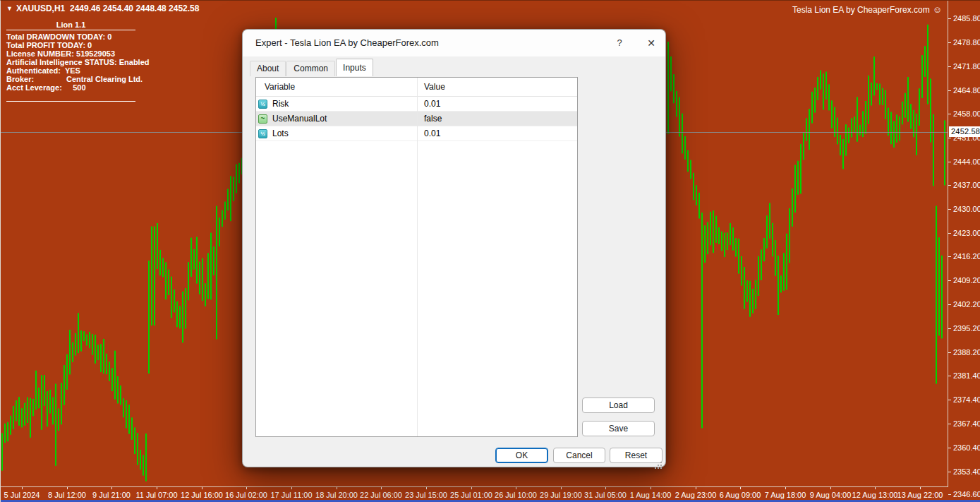  What do you see at coordinates (786, 495) in the screenshot?
I see `time-tick-label: 7 Aug 18:00` at bounding box center [786, 495].